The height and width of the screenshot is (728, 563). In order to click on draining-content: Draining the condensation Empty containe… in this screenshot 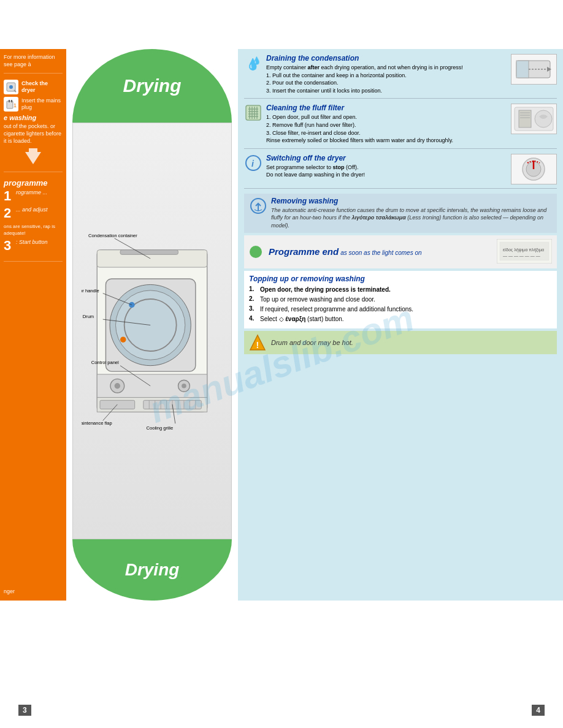, I will do `click(386, 74)`.